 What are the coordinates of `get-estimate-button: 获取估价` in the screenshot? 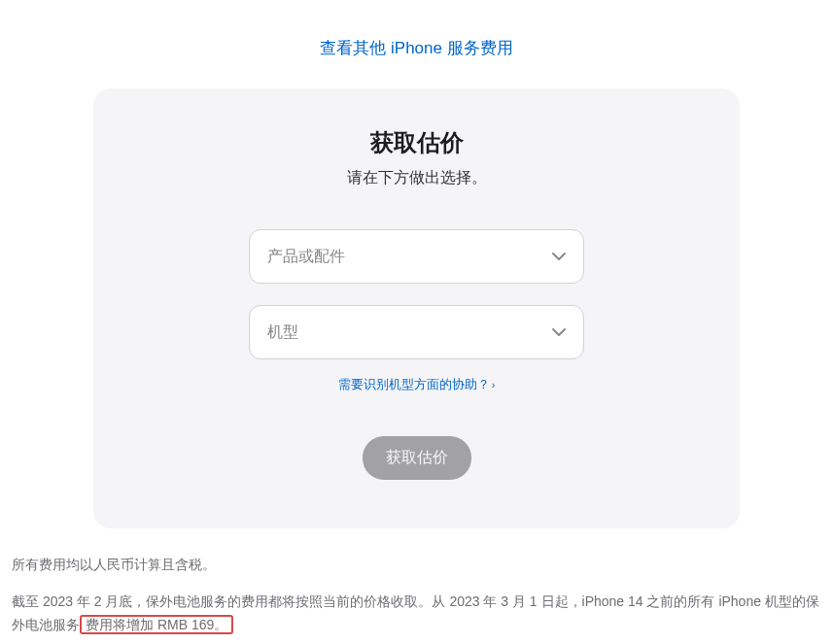 It's located at (417, 458).